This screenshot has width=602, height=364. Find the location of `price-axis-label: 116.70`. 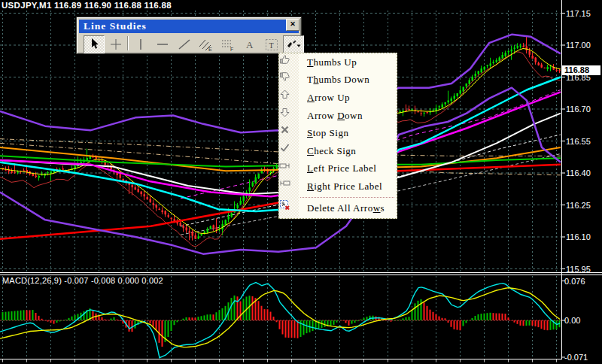

price-axis-label: 116.70 is located at coordinates (578, 109).